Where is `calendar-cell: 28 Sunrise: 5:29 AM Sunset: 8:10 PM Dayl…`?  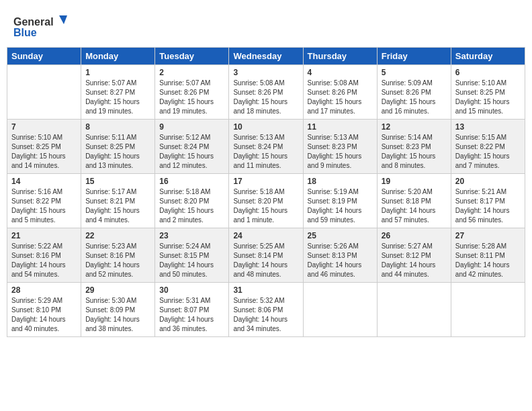 calendar-cell: 28 Sunrise: 5:29 AM Sunset: 8:10 PM Dayl… is located at coordinates (44, 310).